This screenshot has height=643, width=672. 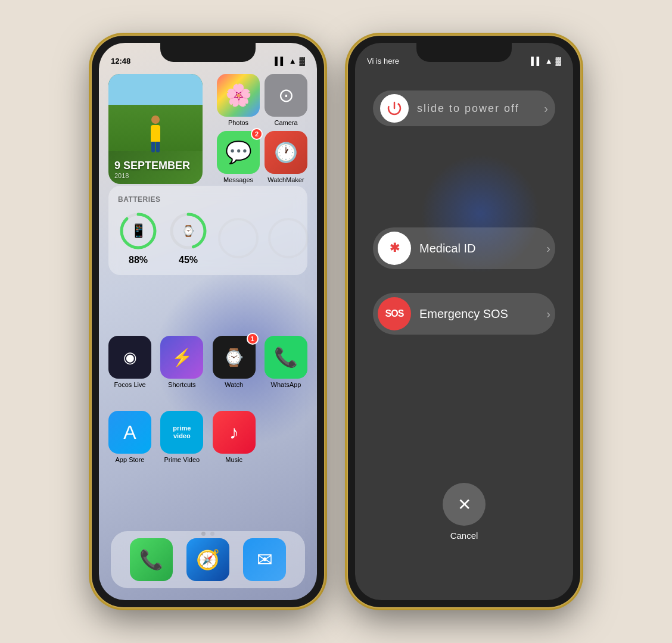 I want to click on watchmaker-icon-img: 🕐, so click(x=286, y=152).